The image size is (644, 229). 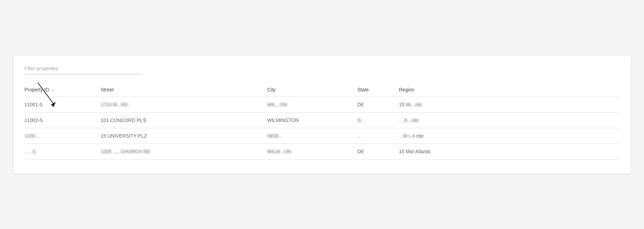 I want to click on table-header-row: Property ID ↓ Street City State Region, so click(x=322, y=90).